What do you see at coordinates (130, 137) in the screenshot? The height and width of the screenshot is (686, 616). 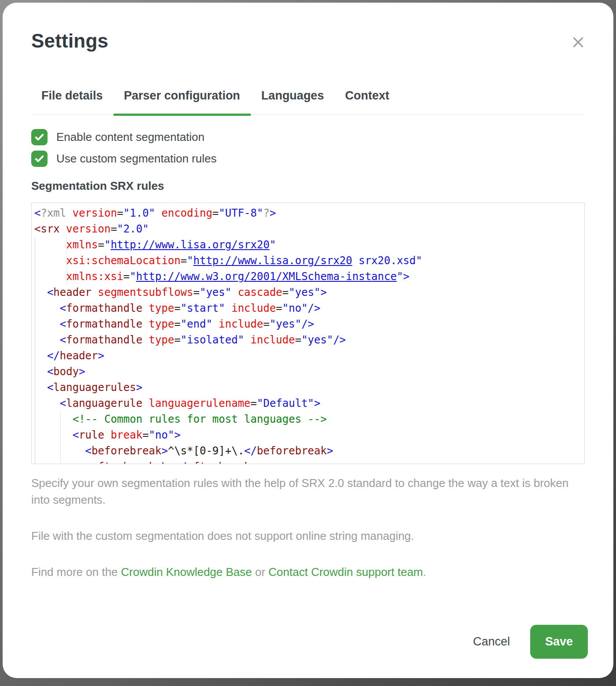 I see `checkbox-label: Enable content segmentation` at bounding box center [130, 137].